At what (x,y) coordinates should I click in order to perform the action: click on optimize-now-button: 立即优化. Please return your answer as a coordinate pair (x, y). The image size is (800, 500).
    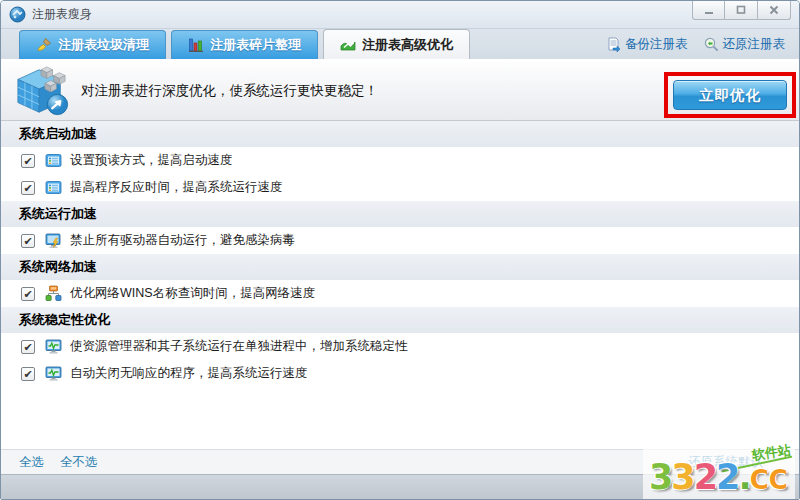
    Looking at the image, I should click on (730, 95).